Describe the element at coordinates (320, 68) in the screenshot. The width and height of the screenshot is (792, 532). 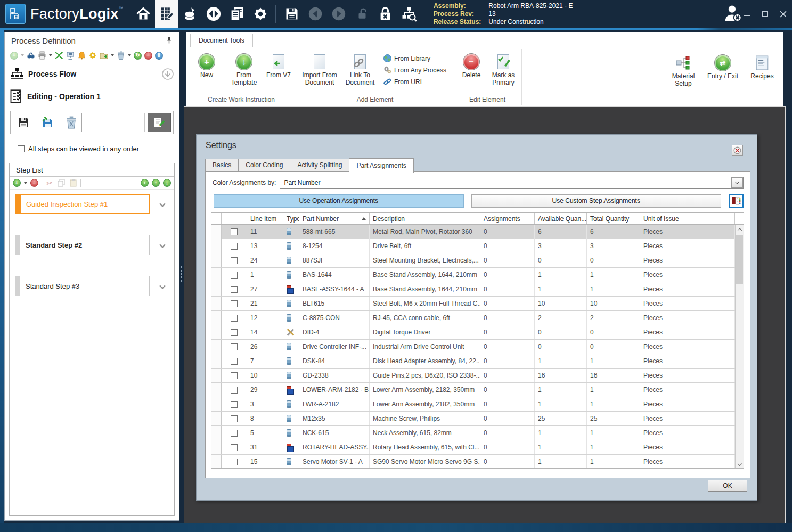
I see `import-from-document-button: Import From Document` at that location.